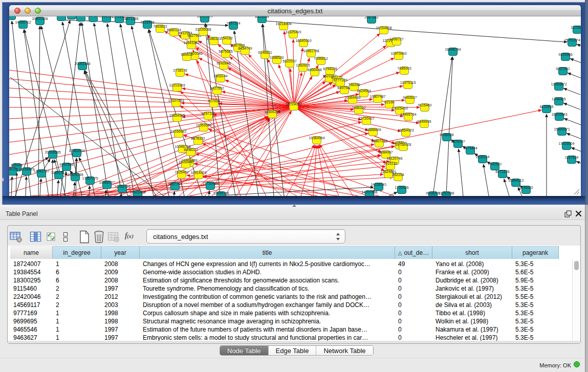  I want to click on graph-node: 7955812, so click(320, 61).